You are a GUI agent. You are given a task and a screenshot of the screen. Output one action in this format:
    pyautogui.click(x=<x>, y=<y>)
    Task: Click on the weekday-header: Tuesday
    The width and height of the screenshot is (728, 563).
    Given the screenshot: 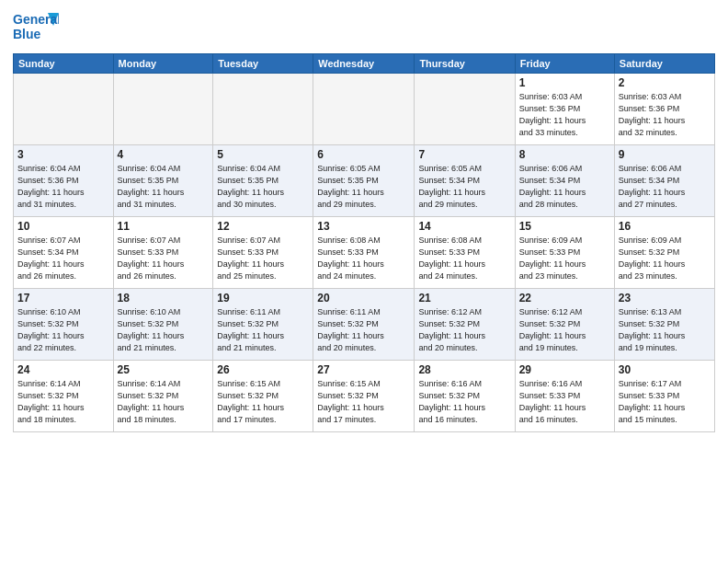 What is the action you would take?
    pyautogui.click(x=263, y=64)
    